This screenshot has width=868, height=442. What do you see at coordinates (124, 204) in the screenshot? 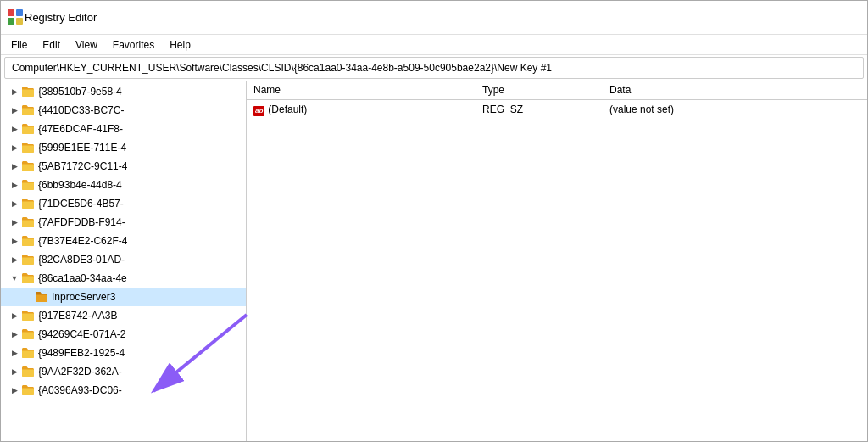
I see `tree-item: {71DCE5D6-4B57-` at bounding box center [124, 204].